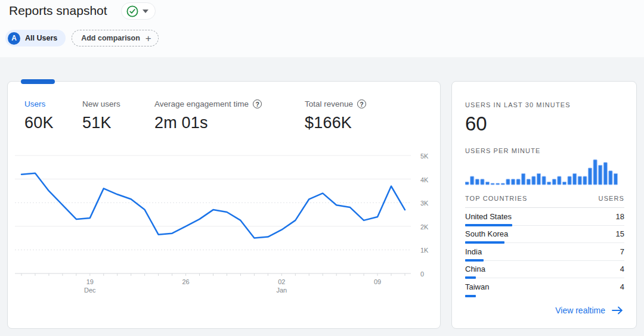  Describe the element at coordinates (545, 252) in the screenshot. I see `table-row: India 7` at that location.